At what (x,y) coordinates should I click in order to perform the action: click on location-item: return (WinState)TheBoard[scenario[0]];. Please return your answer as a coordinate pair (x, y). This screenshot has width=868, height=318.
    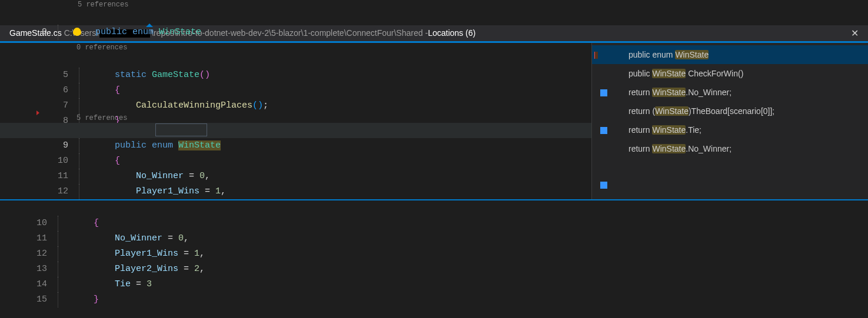
    Looking at the image, I should click on (730, 111).